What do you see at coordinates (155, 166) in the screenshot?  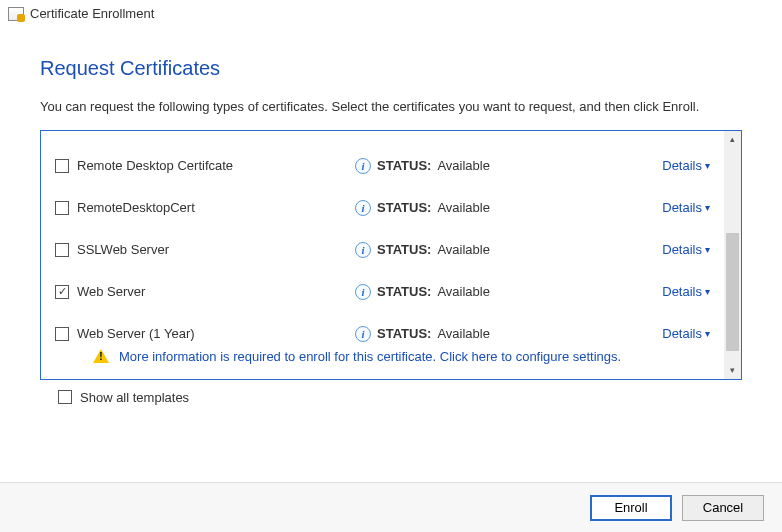 I see `cert-name: Remote Desktop Certifcate` at bounding box center [155, 166].